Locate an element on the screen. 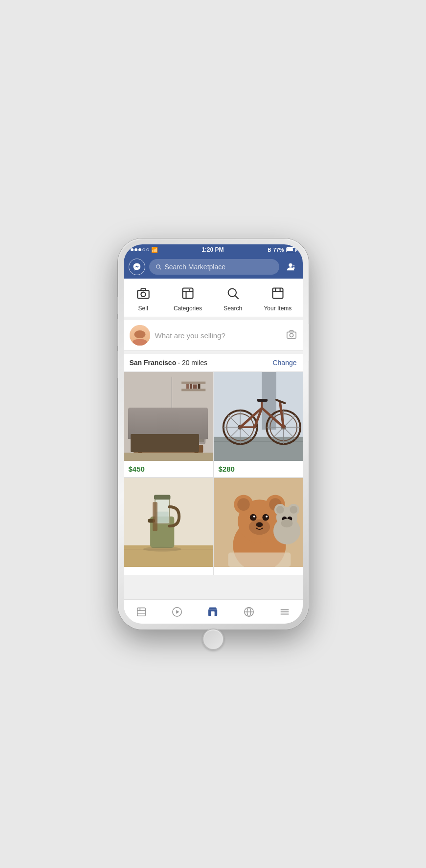 This screenshot has height=868, width=426. tab-marketplace is located at coordinates (213, 612).